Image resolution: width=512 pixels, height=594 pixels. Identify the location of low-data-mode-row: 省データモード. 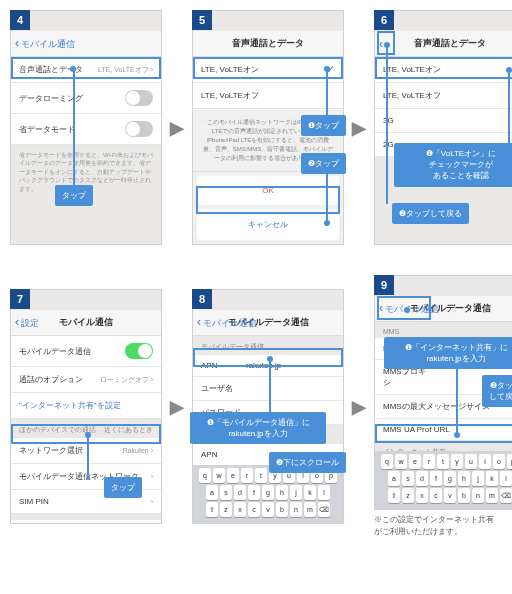
(86, 130).